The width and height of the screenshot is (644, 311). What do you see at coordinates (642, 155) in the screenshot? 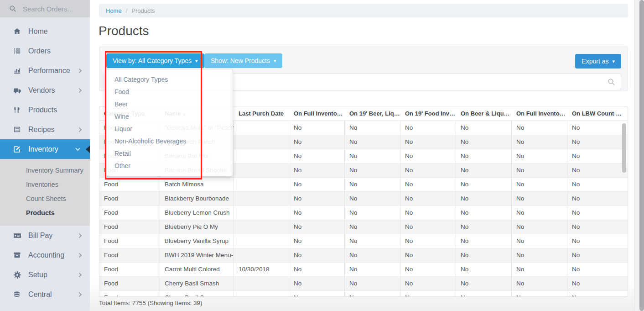
I see `window-scrollbar-thumb` at bounding box center [642, 155].